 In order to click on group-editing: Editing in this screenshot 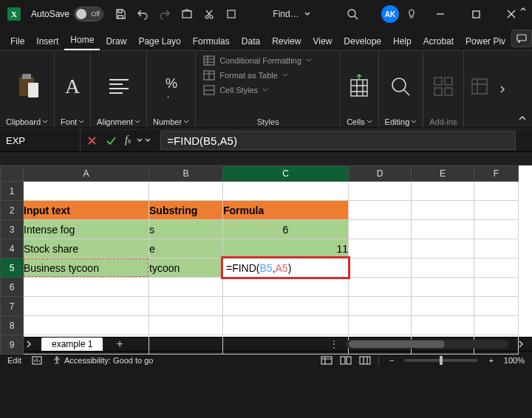, I will do `click(402, 89)`.